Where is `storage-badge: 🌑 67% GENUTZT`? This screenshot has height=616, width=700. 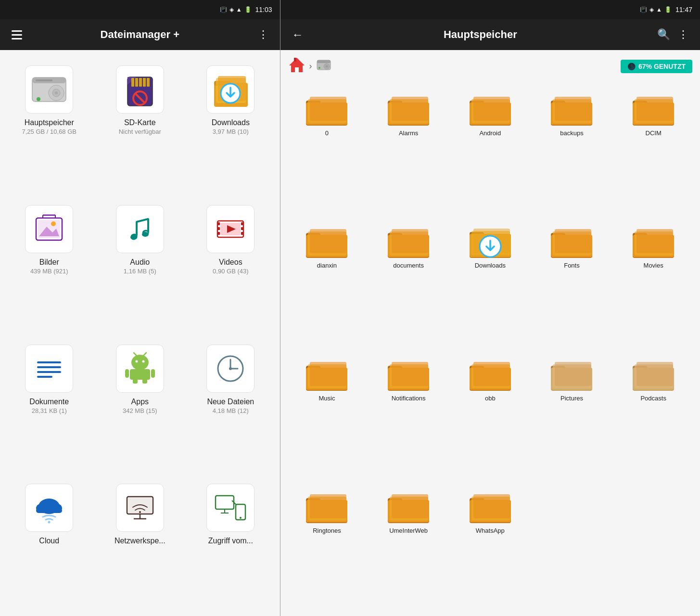
storage-badge: 🌑 67% GENUTZT is located at coordinates (656, 66).